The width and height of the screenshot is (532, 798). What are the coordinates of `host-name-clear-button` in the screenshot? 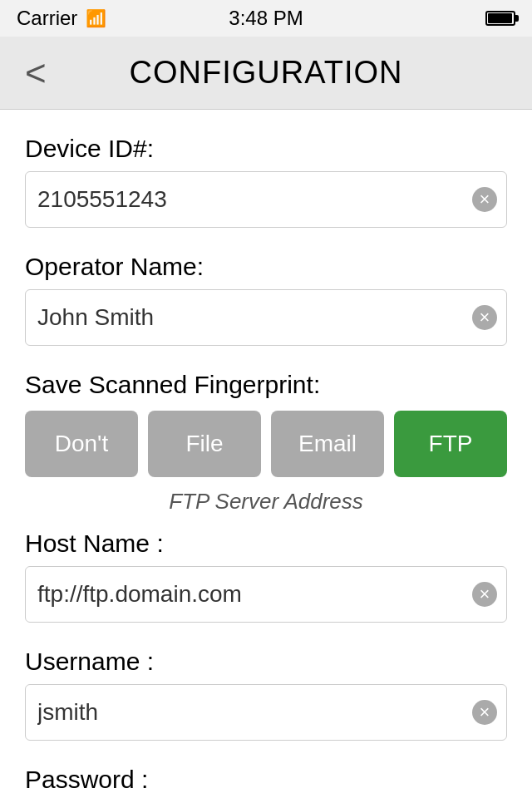 It's located at (485, 594).